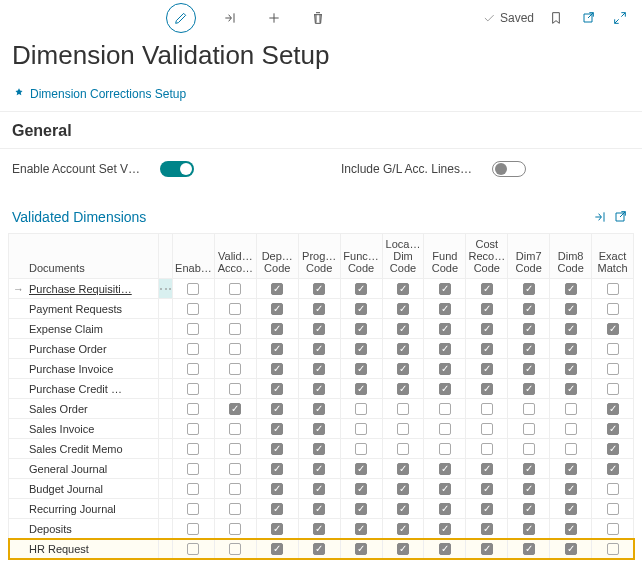 The image size is (642, 585). Describe the element at coordinates (84, 389) in the screenshot. I see `document-cell: Purchase Credit …` at that location.